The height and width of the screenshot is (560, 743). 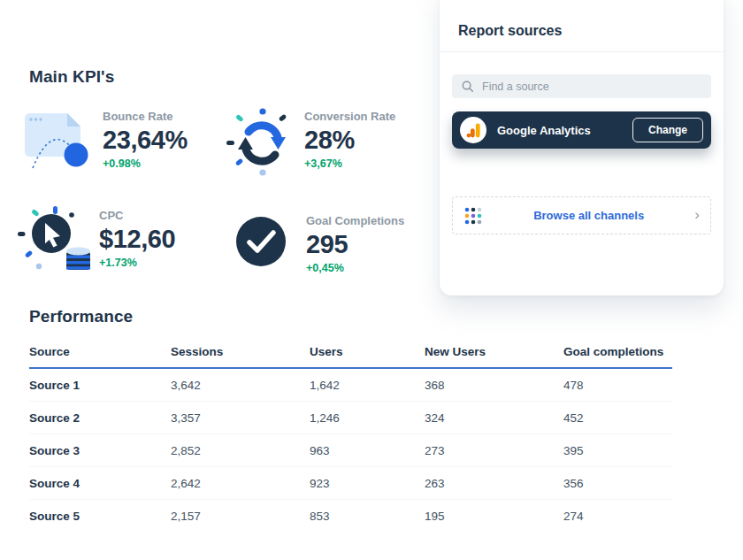 I want to click on kpi-value: 28%, so click(x=350, y=140).